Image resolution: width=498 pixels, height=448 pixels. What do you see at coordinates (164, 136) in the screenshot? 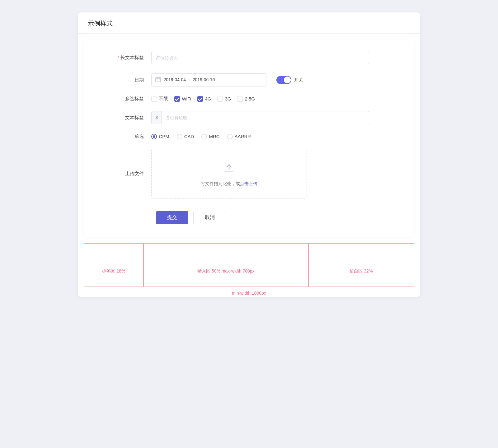
I see `radio-cpm-label: CPM` at bounding box center [164, 136].